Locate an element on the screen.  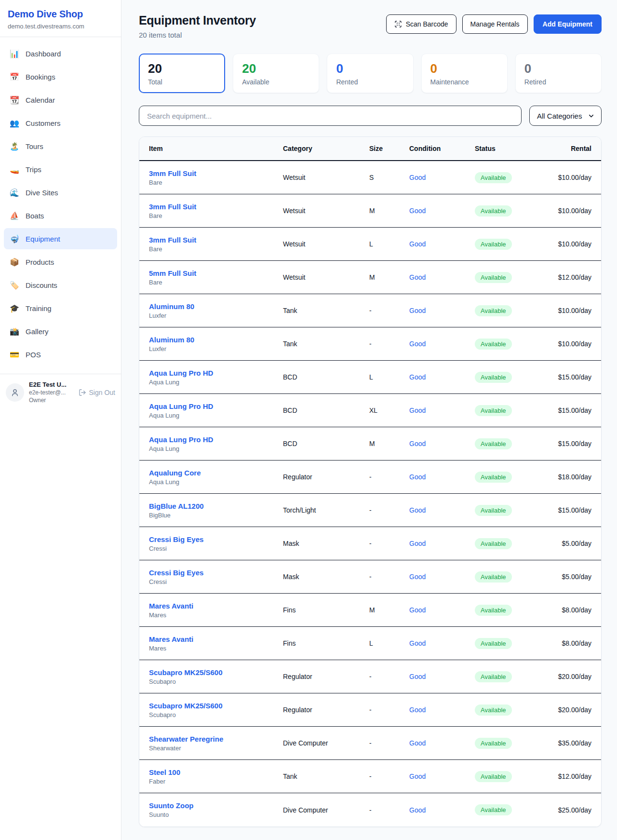
rental-price: $25.00/day is located at coordinates (560, 810).